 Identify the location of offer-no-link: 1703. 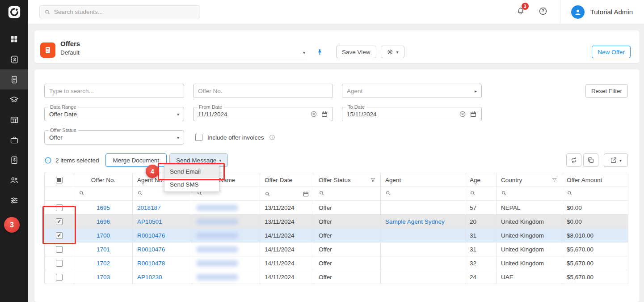
(103, 277).